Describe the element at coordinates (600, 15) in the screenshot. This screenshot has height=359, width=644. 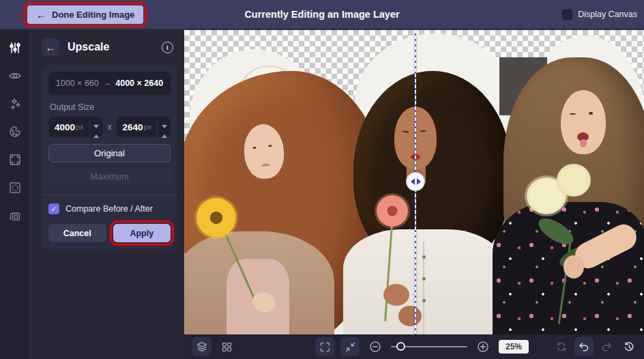
I see `display-canvas-toggle: Display Canvas` at that location.